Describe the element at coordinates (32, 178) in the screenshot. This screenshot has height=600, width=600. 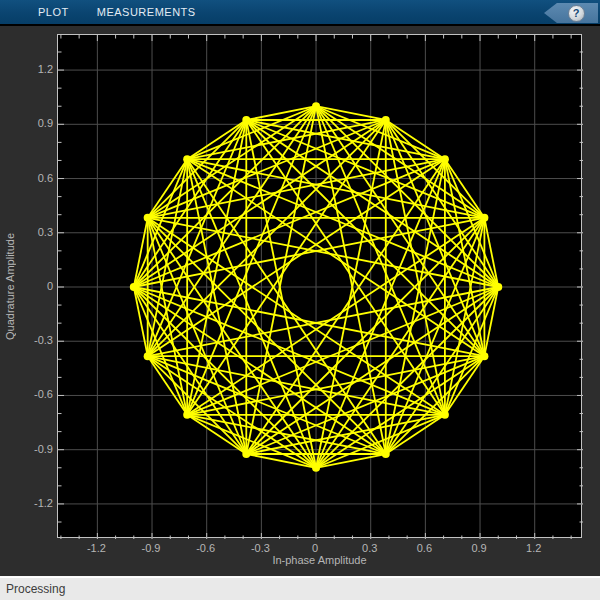
I see `y-tick-label: 0.6` at that location.